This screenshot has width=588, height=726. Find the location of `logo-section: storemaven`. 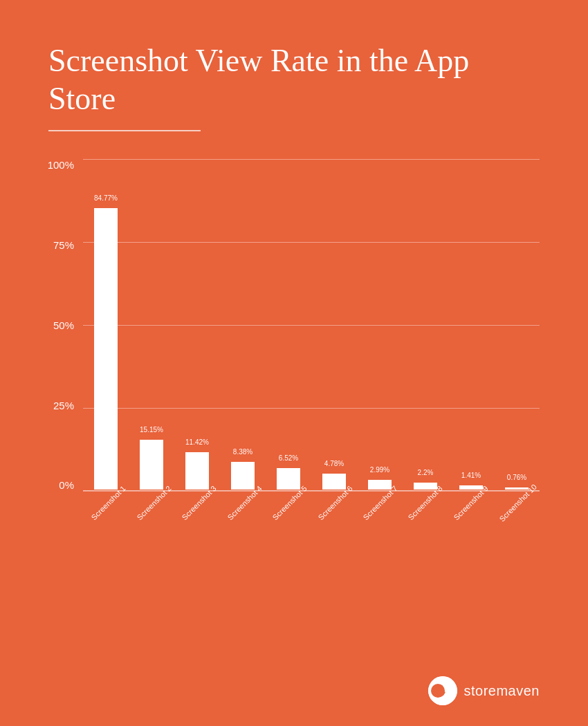

logo-section: storemaven is located at coordinates (484, 691).